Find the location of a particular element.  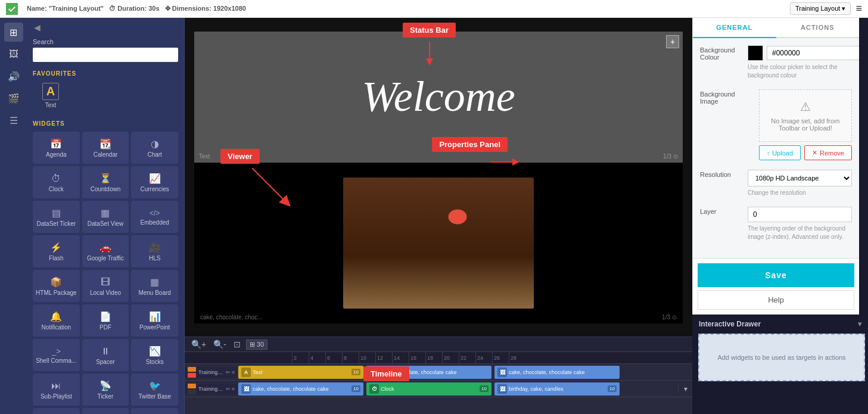

bg-image-box: ⚠ No Image set, add from Toolbar or Uplo… is located at coordinates (805, 116).